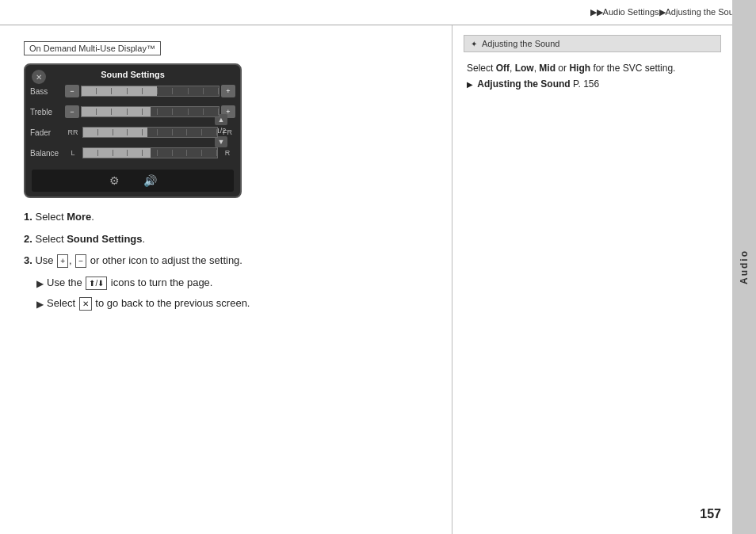 Image resolution: width=756 pixels, height=534 pixels. What do you see at coordinates (593, 44) in the screenshot?
I see `section-header: ✦ Adjusting the Sound` at bounding box center [593, 44].